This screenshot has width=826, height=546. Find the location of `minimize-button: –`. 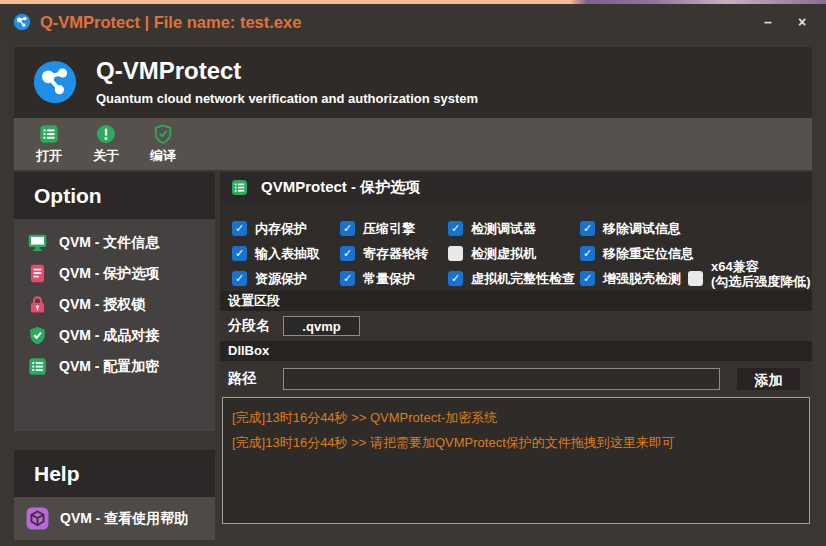

minimize-button: – is located at coordinates (768, 22).